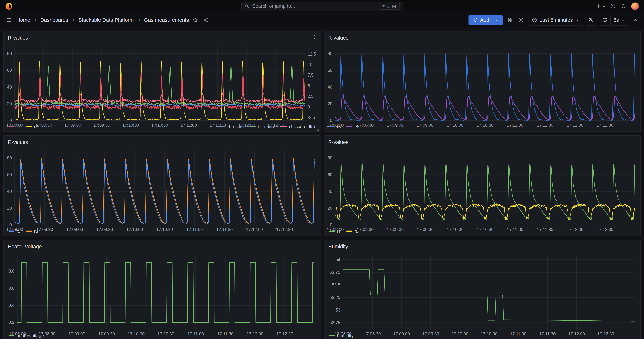  I want to click on user-avatar, so click(635, 6).